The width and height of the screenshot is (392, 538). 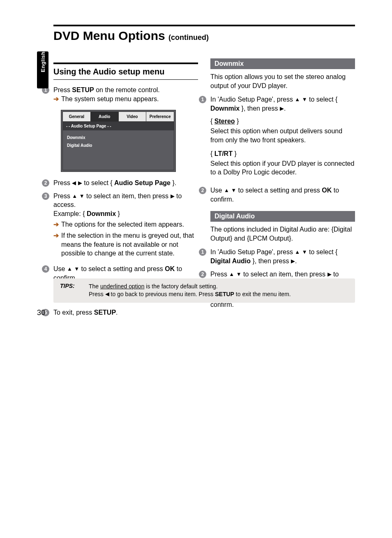 I want to click on osd-menu-screenshot: General Audio Video Preference - - Audio…, so click(x=118, y=141).